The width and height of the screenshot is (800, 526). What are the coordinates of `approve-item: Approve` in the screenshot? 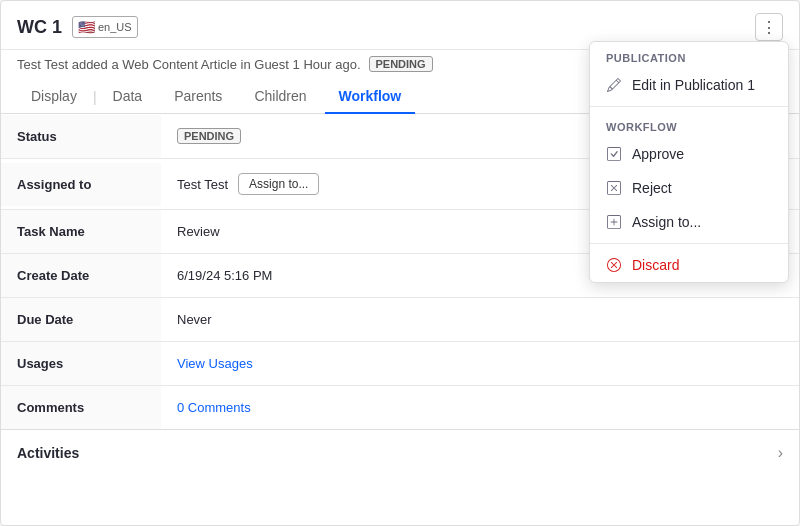 It's located at (689, 154).